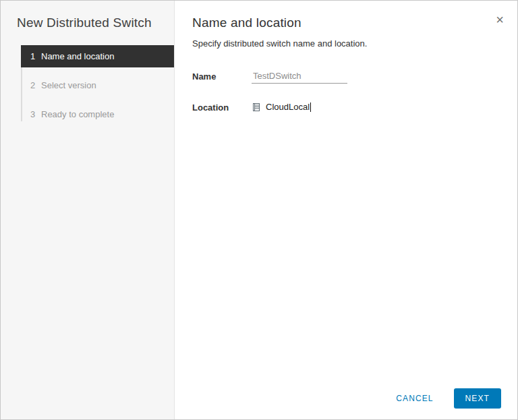 This screenshot has height=420, width=518. I want to click on location-value: CloudLocal, so click(281, 107).